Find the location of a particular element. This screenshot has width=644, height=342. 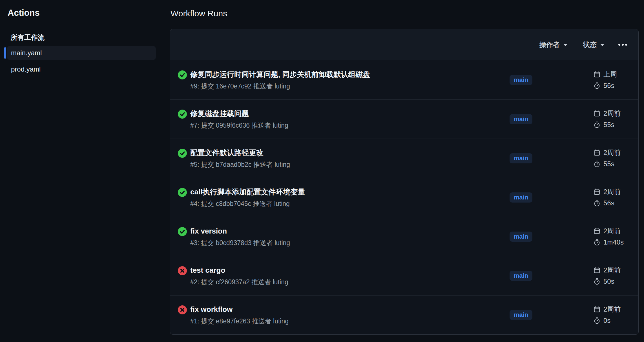

sidebar-item-prod.yaml: prod.yaml is located at coordinates (81, 69).